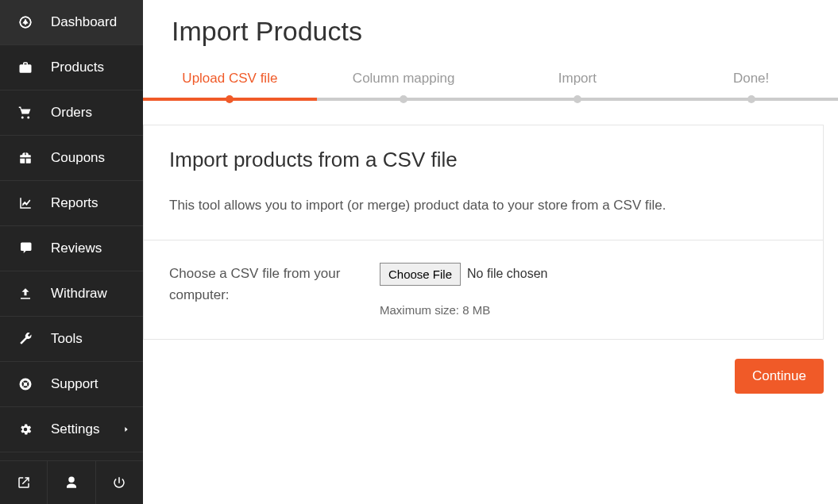 The height and width of the screenshot is (504, 838). Describe the element at coordinates (71, 430) in the screenshot. I see `sidebar-item-settings: Settings` at that location.